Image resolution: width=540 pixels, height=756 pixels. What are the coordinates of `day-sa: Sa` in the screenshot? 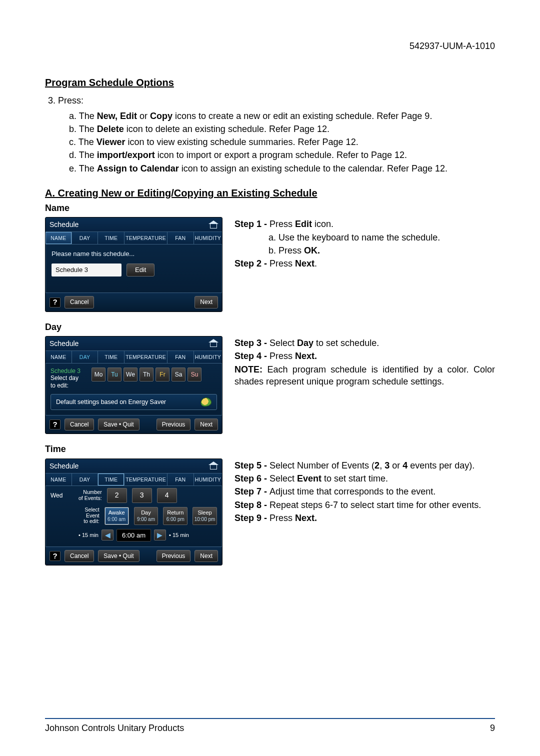 It's located at (178, 374).